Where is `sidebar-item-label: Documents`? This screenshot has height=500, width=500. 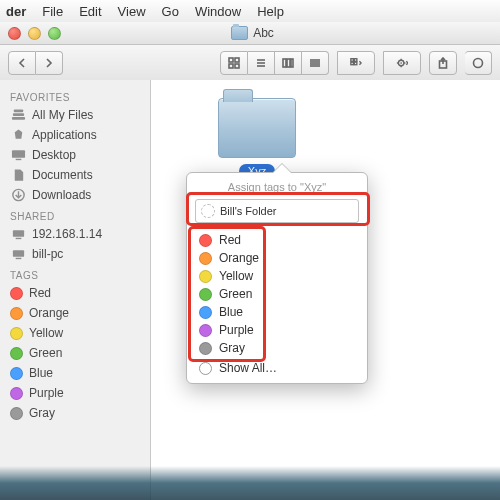 sidebar-item-label: Documents is located at coordinates (62, 175).